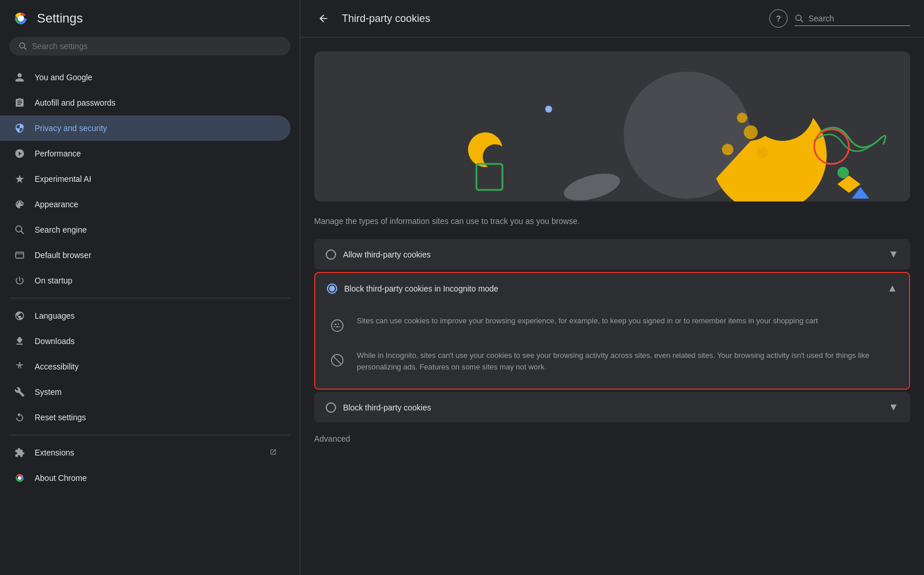 The height and width of the screenshot is (575, 924). Describe the element at coordinates (20, 367) in the screenshot. I see `accessibility-icon` at that location.